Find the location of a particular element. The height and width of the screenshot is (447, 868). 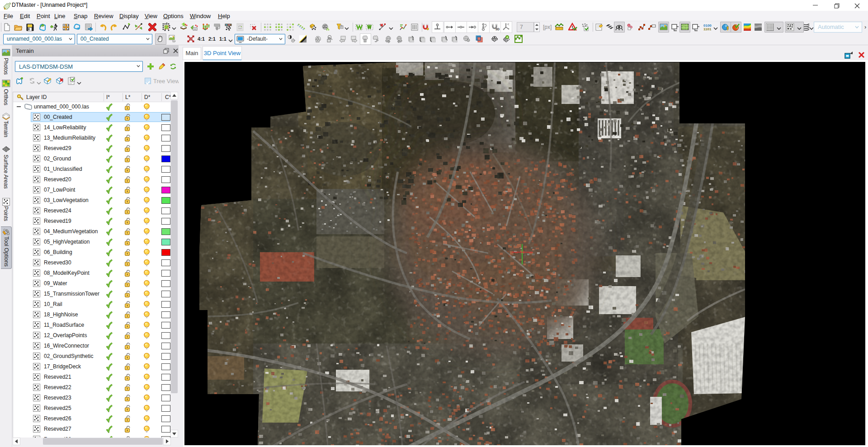

svg-text: 3D is located at coordinates (497, 29).